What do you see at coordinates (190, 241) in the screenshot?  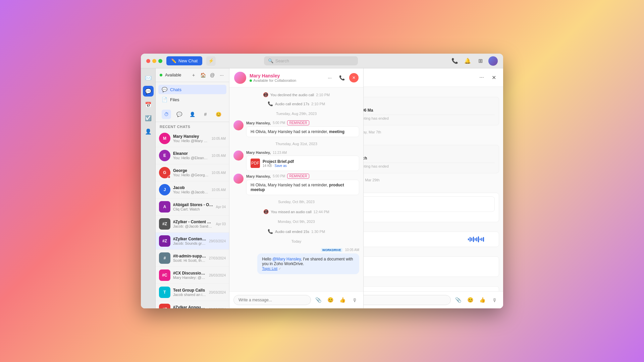 I see `chat-info: #Zylker Content Marketing Jacob: Sounds …` at bounding box center [190, 241].